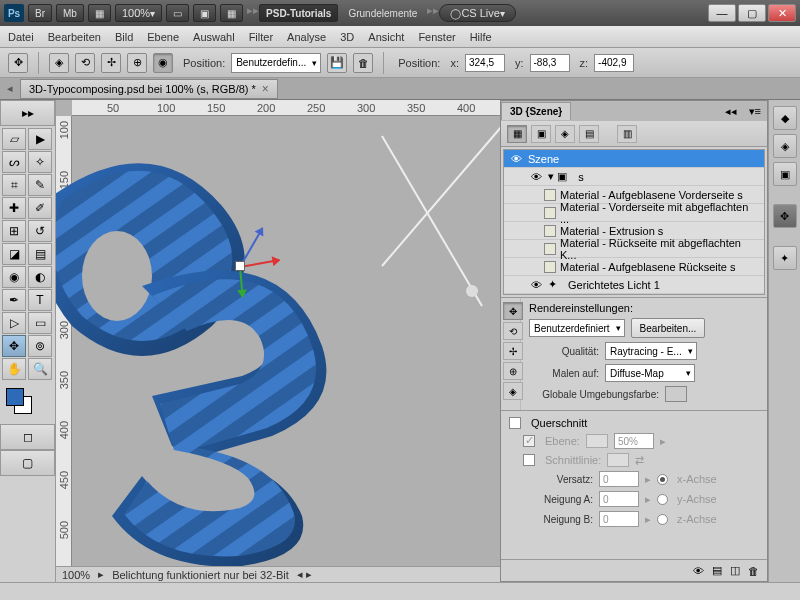  I want to click on marquee-tool: ▶, so click(40, 139).